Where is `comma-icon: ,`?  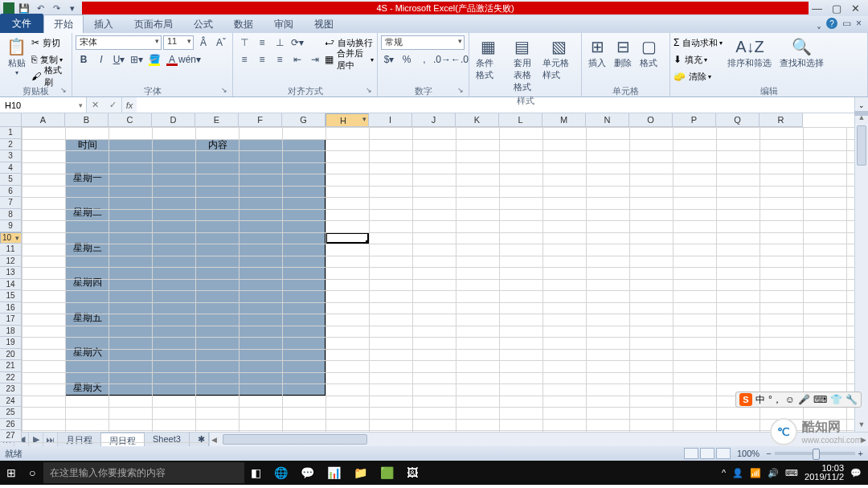 comma-icon: , is located at coordinates (424, 59).